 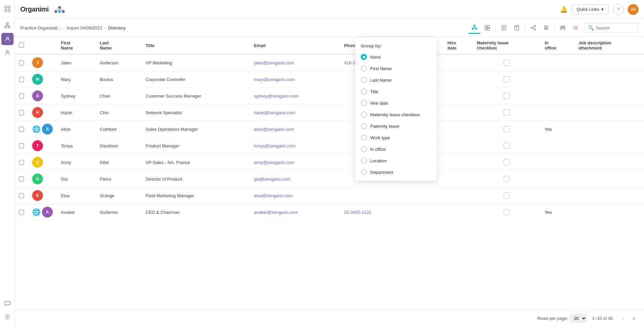 I want to click on notifications-icon: 🔔, so click(x=564, y=9).